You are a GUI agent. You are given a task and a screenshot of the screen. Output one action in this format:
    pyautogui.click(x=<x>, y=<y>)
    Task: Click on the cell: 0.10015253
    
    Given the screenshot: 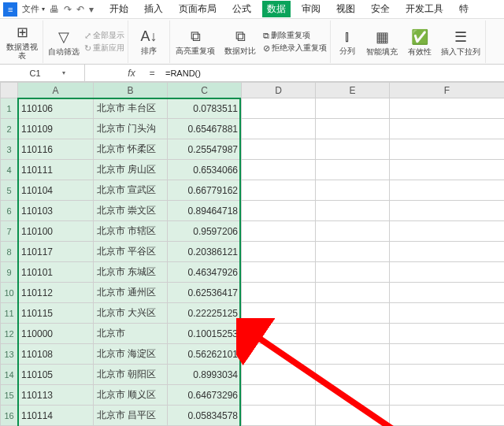 What is the action you would take?
    pyautogui.click(x=205, y=334)
    